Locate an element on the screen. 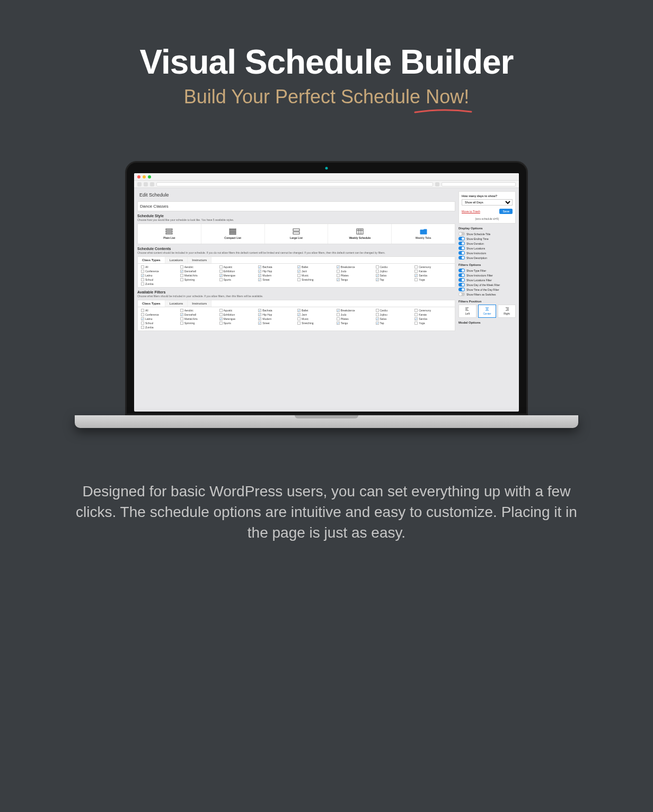 The height and width of the screenshot is (812, 653). search-bar is located at coordinates (479, 184).